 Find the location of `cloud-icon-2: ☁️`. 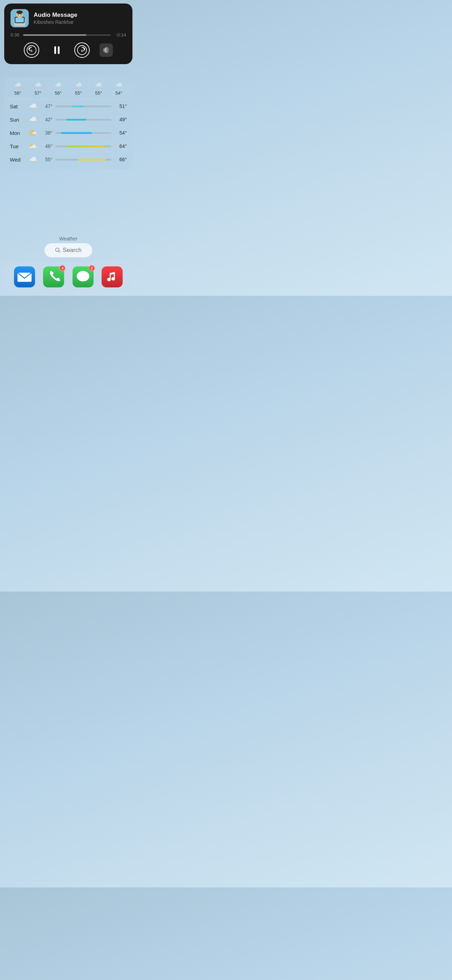

cloud-icon-2: ☁️ is located at coordinates (38, 85).